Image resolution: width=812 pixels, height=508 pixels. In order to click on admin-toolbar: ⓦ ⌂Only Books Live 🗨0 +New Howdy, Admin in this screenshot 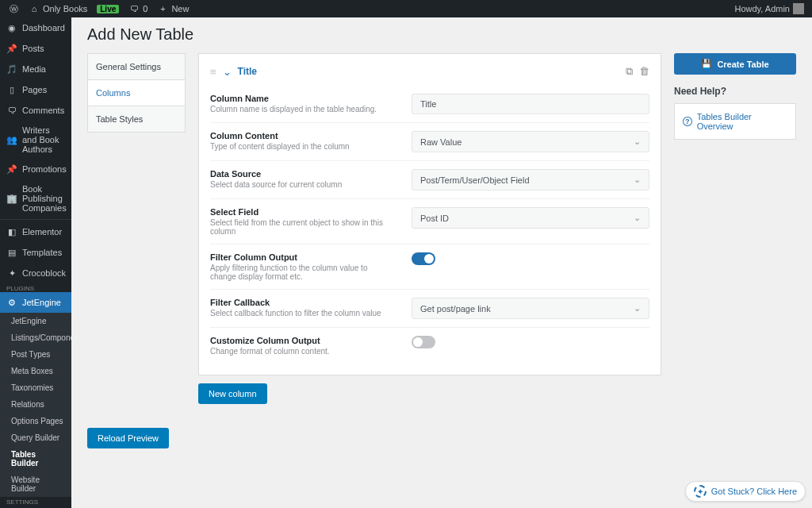, I will do `click(406, 9)`.